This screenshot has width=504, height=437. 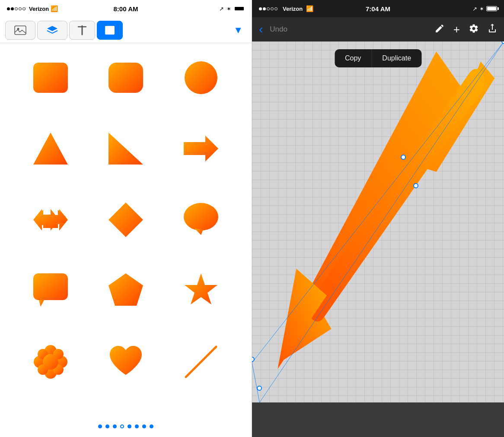 What do you see at coordinates (16, 9) in the screenshot?
I see `signal-dots-left` at bounding box center [16, 9].